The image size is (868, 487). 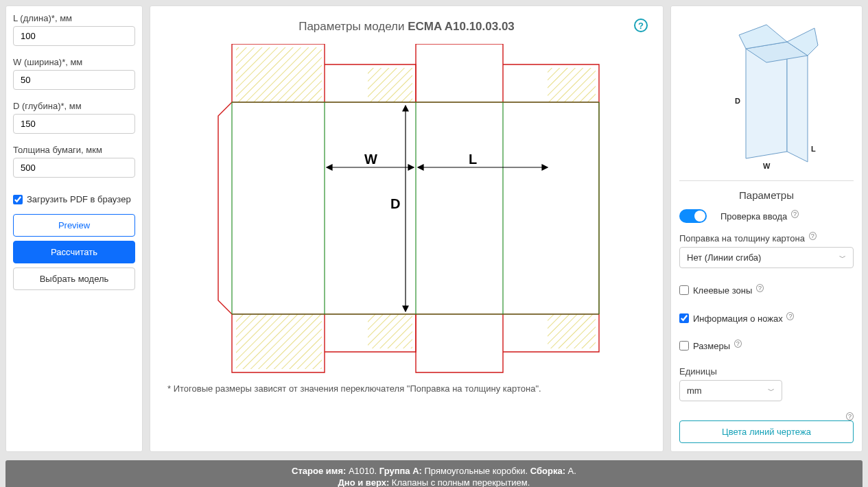 What do you see at coordinates (74, 29) in the screenshot?
I see `field-length: L (длина)*, мм` at bounding box center [74, 29].